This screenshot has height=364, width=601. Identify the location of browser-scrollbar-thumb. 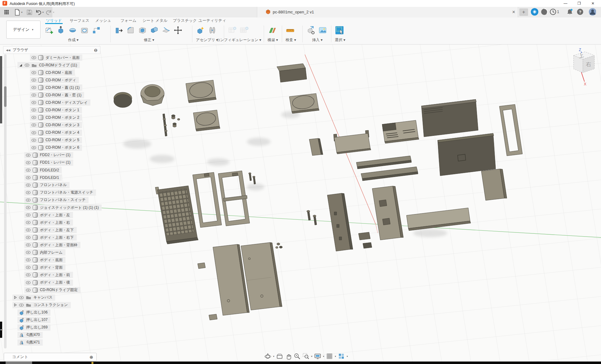
(5, 97).